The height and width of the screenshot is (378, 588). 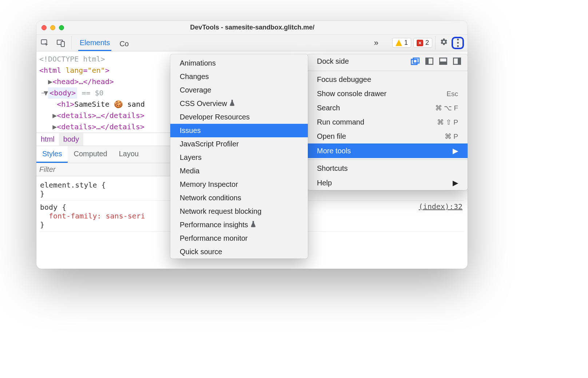 What do you see at coordinates (441, 206) in the screenshot?
I see `rule-source-link: (index):32` at bounding box center [441, 206].